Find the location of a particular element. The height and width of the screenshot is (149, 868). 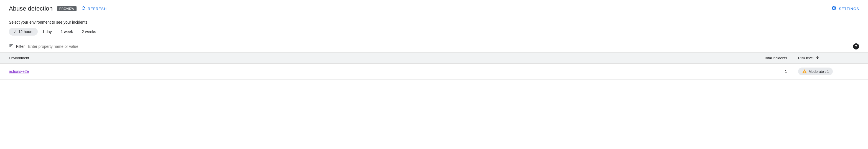

filter-input is located at coordinates (441, 47).